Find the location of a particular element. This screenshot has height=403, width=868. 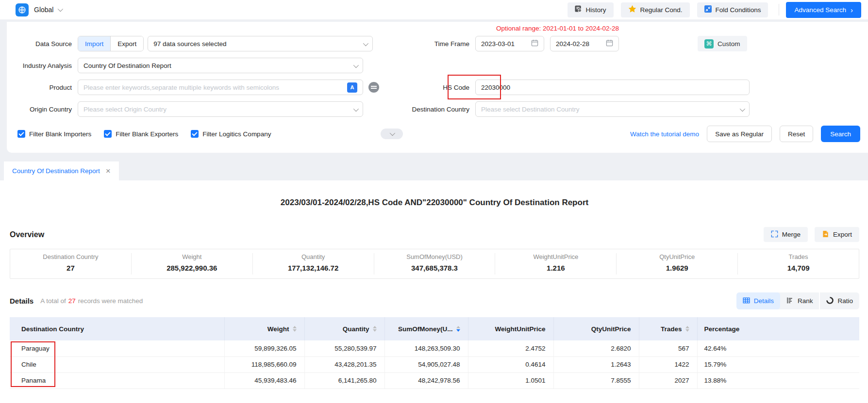

export-toggle: Export is located at coordinates (127, 44).